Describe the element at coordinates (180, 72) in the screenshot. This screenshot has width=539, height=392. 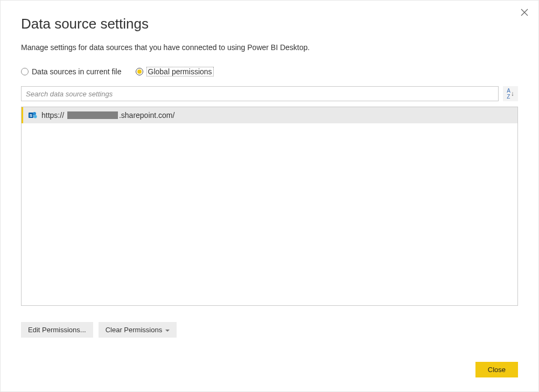
I see `radio-label-global: Global permissions` at that location.